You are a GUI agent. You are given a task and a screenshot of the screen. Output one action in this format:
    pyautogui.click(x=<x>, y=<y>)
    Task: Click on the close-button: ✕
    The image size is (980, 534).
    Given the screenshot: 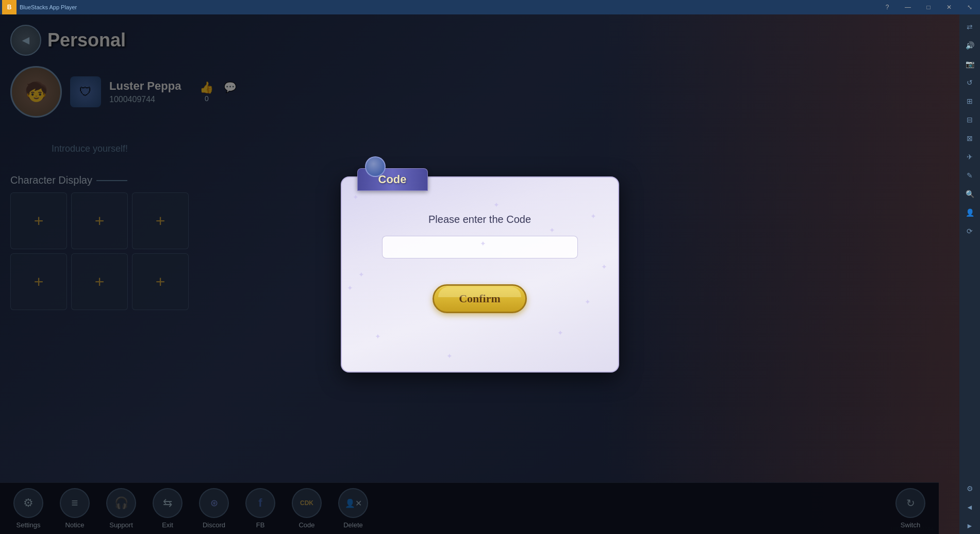 What is the action you would take?
    pyautogui.click(x=949, y=7)
    